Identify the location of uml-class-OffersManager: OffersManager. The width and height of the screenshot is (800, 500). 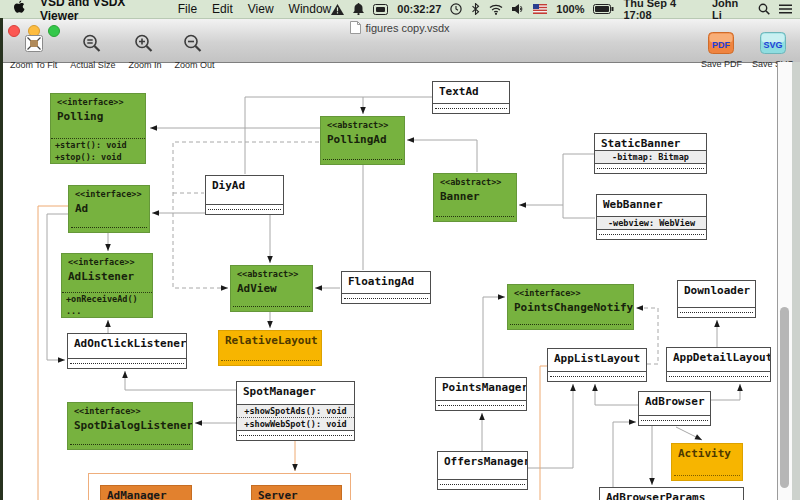
(482, 470).